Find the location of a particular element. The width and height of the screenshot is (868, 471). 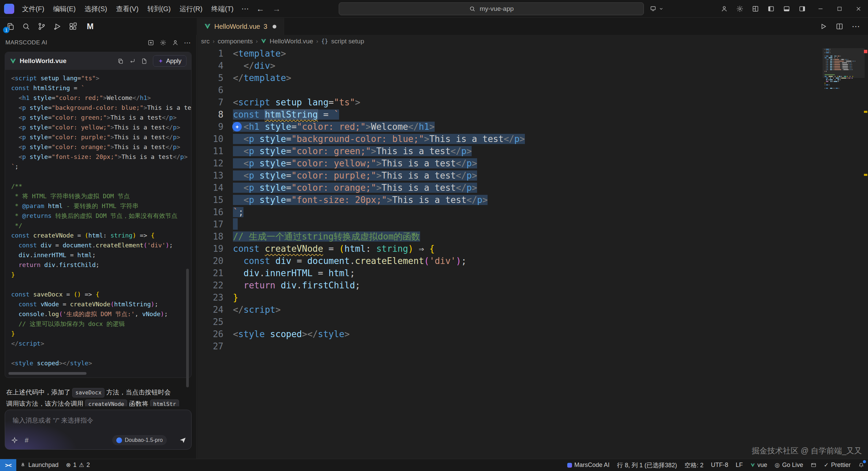

code-token: p is located at coordinates (252, 200).